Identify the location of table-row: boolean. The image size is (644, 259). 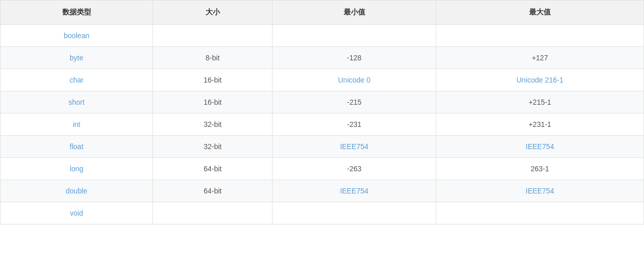
(323, 36).